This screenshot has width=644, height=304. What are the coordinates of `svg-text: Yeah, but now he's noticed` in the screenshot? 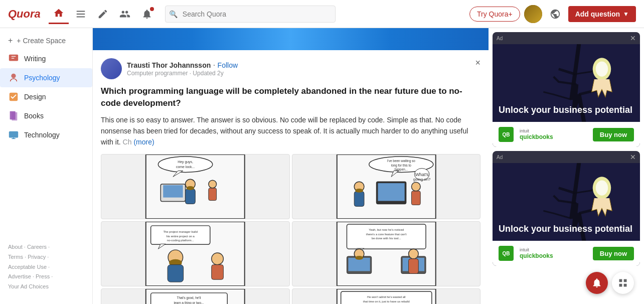 It's located at (386, 229).